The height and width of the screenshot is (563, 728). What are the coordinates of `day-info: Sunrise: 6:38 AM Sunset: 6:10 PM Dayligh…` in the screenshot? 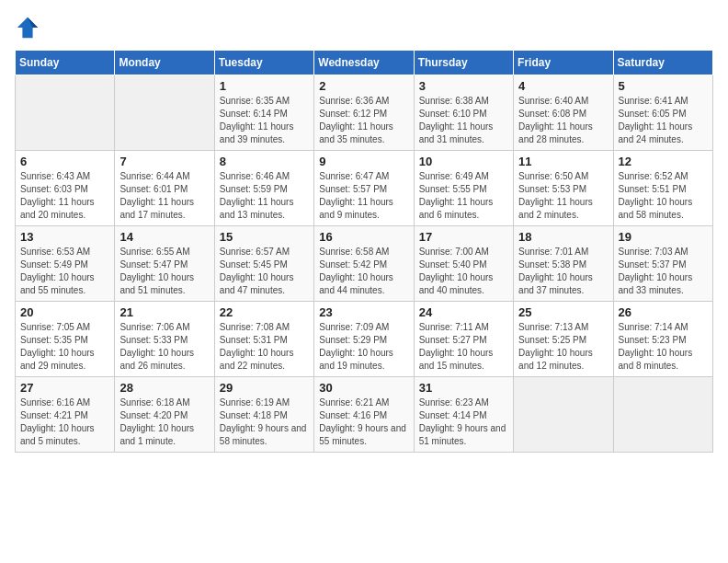 It's located at (463, 121).